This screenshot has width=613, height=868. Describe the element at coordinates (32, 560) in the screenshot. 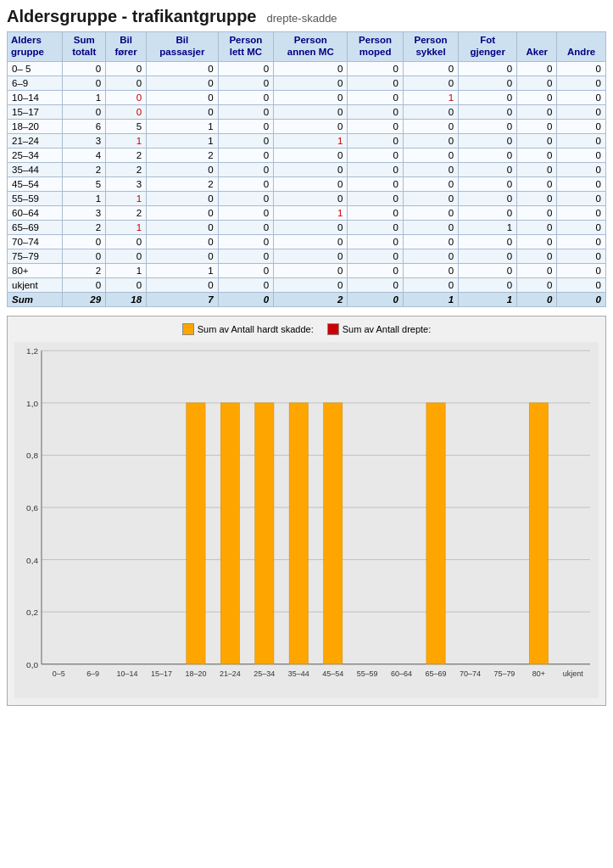

I see `svg-text: 0,4` at that location.